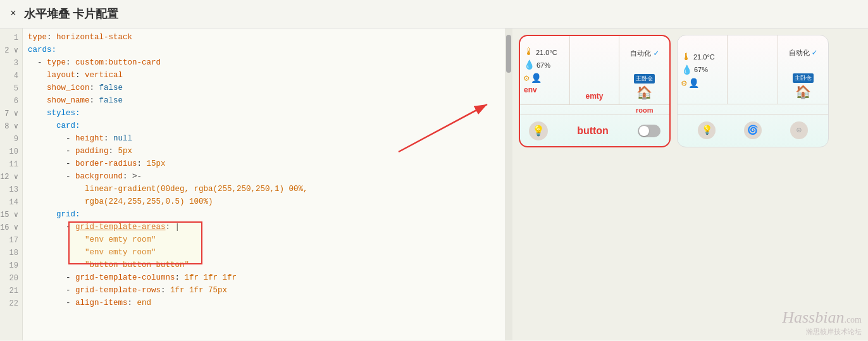 The image size is (868, 341). I want to click on emty-cell: emty, so click(595, 70).